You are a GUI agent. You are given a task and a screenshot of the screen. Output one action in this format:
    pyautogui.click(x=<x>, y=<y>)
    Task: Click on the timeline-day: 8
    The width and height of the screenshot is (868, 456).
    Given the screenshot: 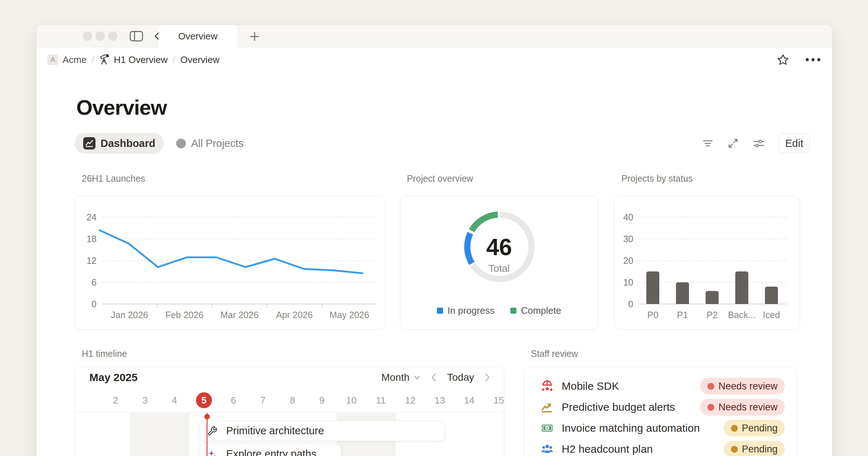 What is the action you would take?
    pyautogui.click(x=293, y=400)
    